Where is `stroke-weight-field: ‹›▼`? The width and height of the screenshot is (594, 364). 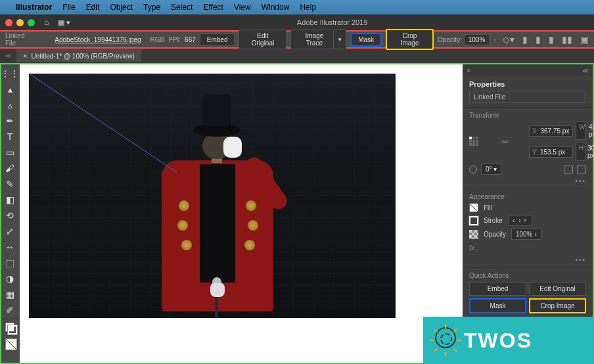
stroke-weight-field: ‹›▼ is located at coordinates (520, 221).